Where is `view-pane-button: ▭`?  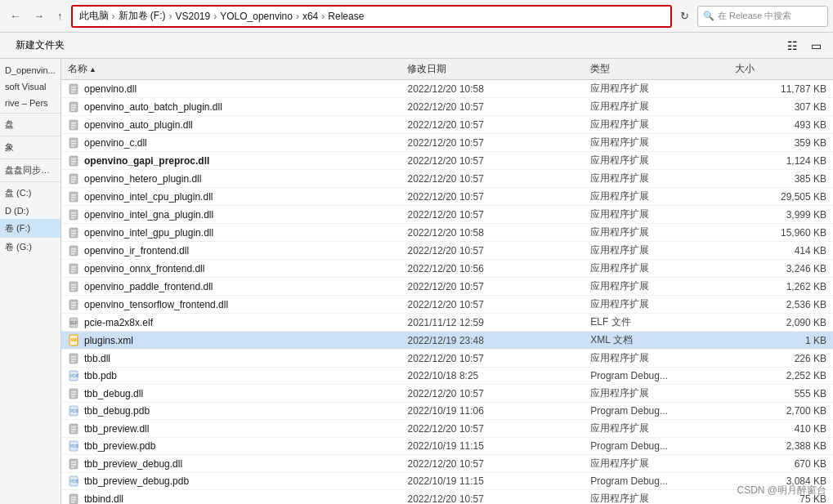
view-pane-button: ▭ is located at coordinates (816, 46).